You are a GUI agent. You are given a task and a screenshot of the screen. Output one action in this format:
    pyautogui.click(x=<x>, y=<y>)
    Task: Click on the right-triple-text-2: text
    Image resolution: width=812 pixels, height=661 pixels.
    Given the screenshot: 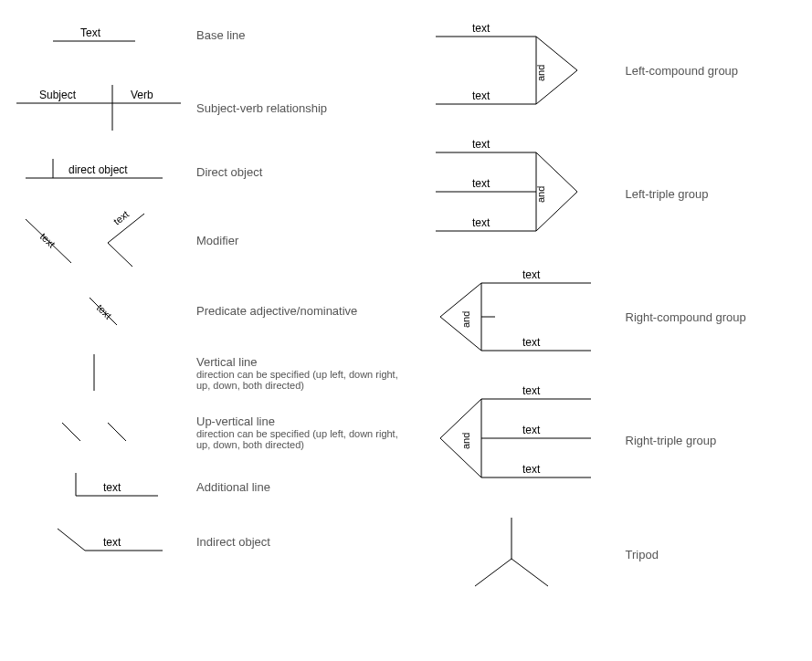 What is the action you would take?
    pyautogui.click(x=532, y=430)
    